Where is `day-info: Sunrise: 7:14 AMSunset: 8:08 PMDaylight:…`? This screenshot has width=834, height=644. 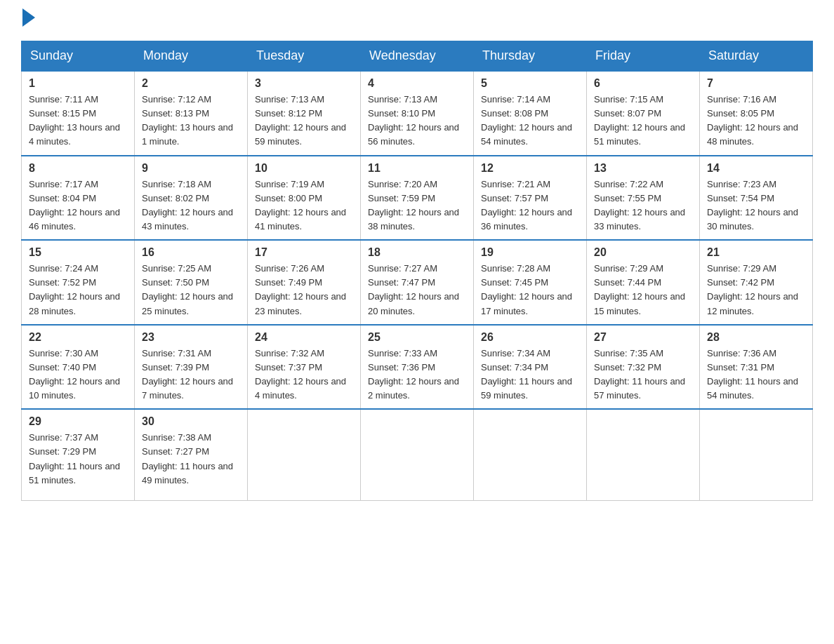 day-info: Sunrise: 7:14 AMSunset: 8:08 PMDaylight:… is located at coordinates (527, 121).